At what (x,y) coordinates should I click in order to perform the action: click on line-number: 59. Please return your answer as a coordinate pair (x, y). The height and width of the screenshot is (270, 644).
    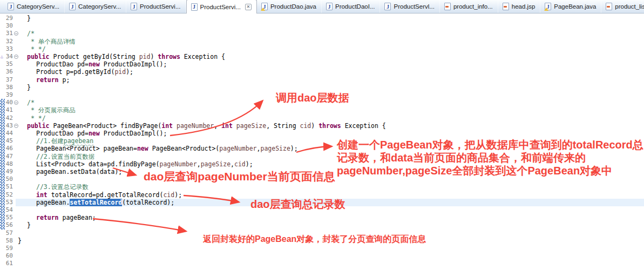
    Looking at the image, I should click on (6, 248).